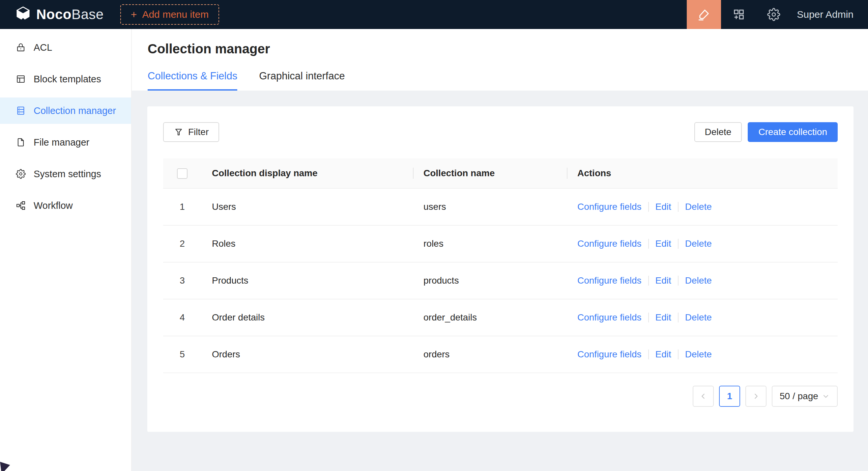 This screenshot has height=471, width=868. Describe the element at coordinates (53, 206) in the screenshot. I see `sidebar-item-label: Workflow` at that location.